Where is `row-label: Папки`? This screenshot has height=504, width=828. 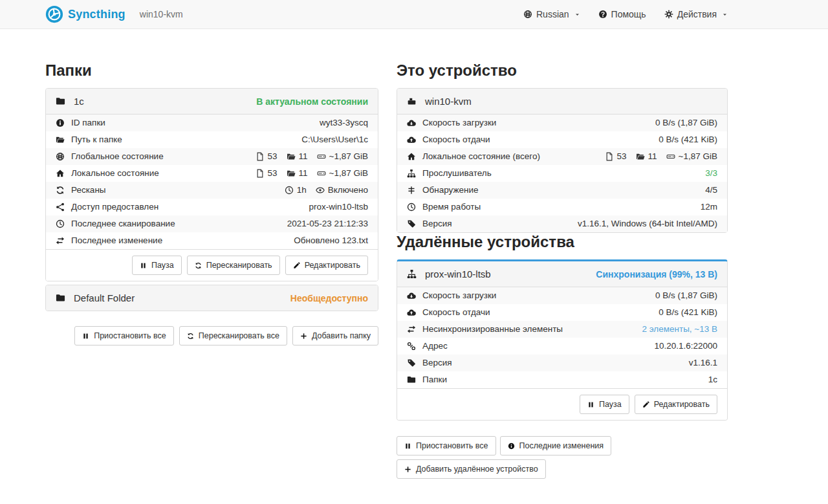
row-label: Папки is located at coordinates (435, 380).